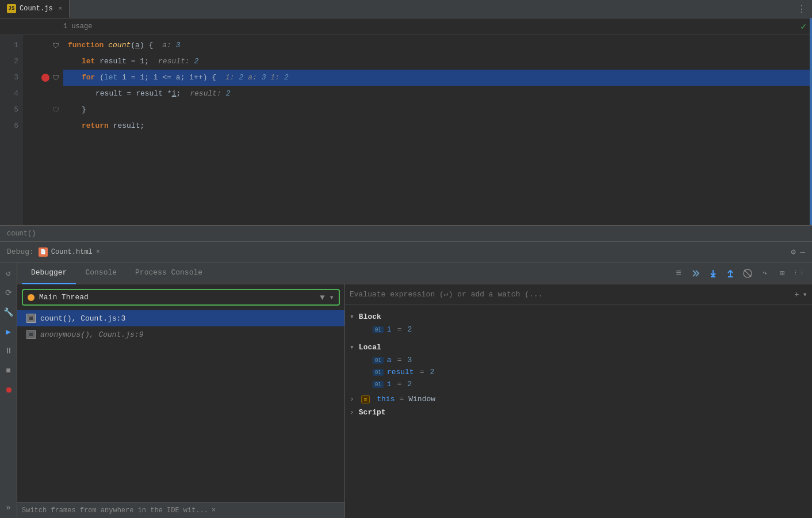  What do you see at coordinates (9, 312) in the screenshot?
I see `sidebar-wrench-icon: 🔧` at bounding box center [9, 312].